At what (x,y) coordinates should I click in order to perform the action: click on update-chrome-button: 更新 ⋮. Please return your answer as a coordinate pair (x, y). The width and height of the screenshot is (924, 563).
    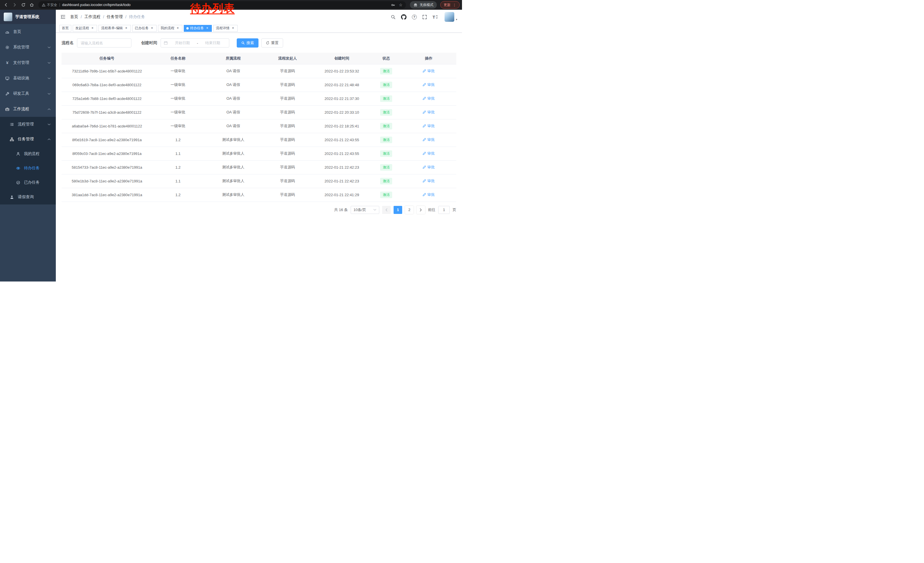
    Looking at the image, I should click on (450, 5).